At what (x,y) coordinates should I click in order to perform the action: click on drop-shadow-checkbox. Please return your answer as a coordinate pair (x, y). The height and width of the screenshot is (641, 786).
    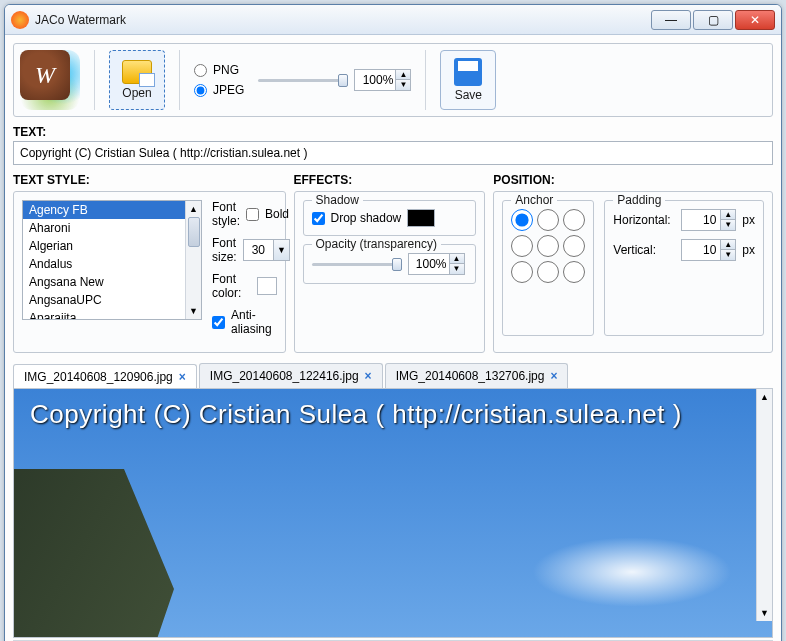
    Looking at the image, I should click on (318, 218).